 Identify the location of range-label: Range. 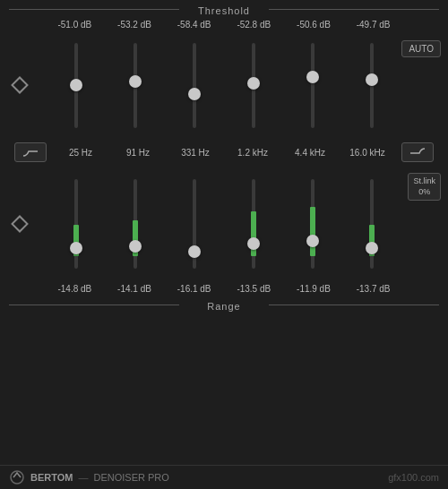
(224, 305).